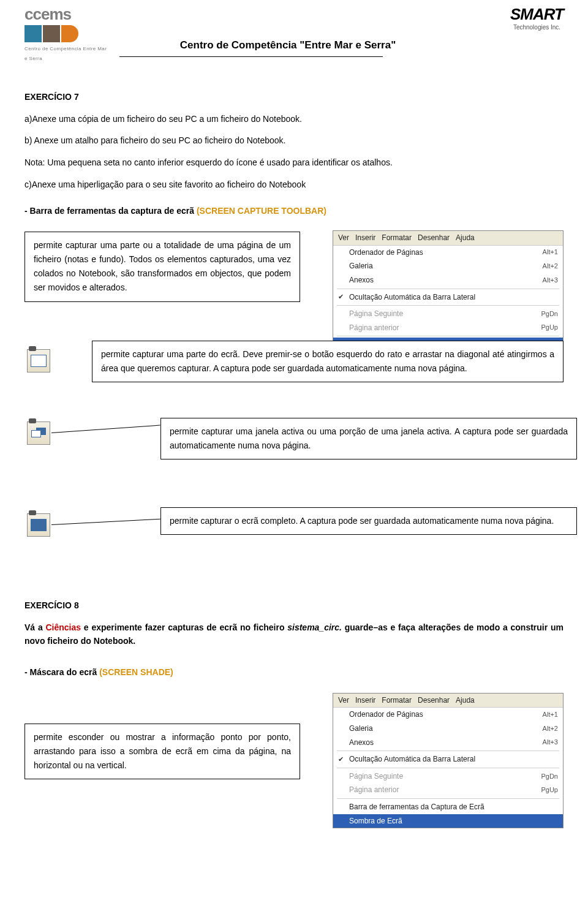  I want to click on menu-item-capture-toolbar: Barra de ferramentas da Captura de Ecrã, so click(448, 807).